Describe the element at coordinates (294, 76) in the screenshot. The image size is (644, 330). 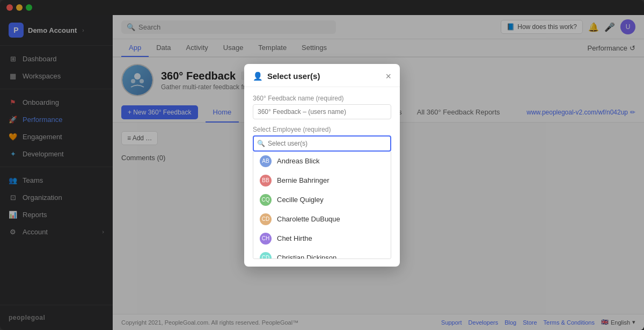
I see `modal-title-text: Select user(s)` at that location.